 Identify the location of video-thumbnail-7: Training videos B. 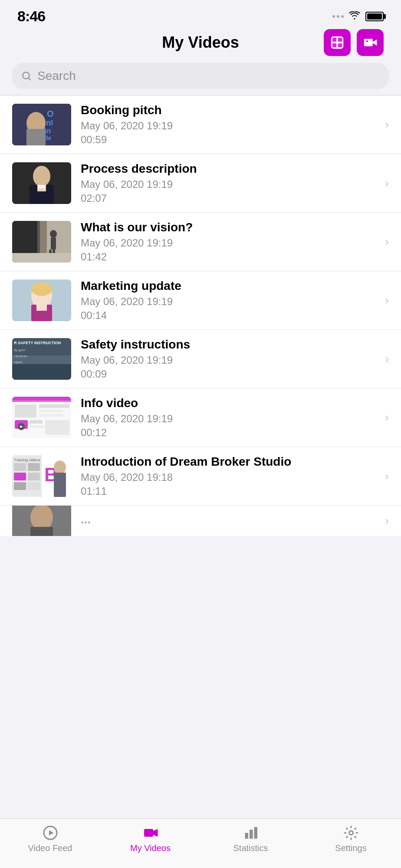
(42, 476).